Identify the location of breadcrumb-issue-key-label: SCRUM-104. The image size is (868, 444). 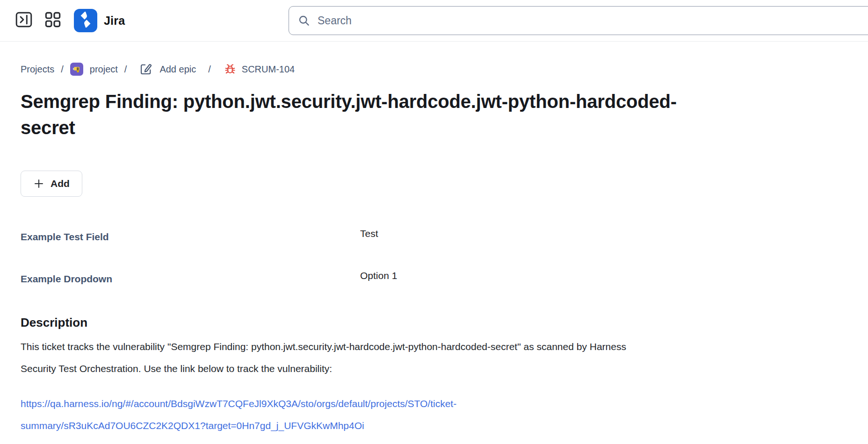
(268, 69).